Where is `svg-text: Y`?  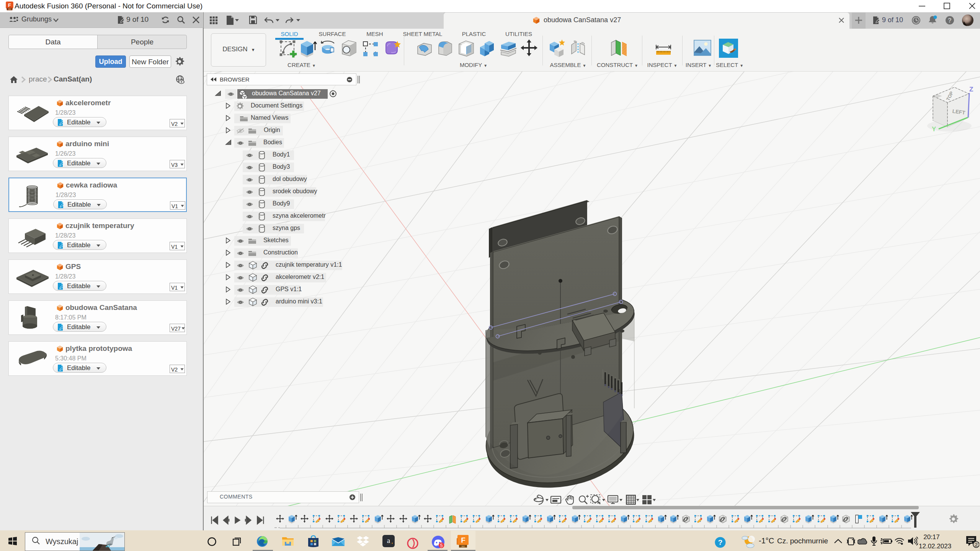
svg-text: Y is located at coordinates (934, 129).